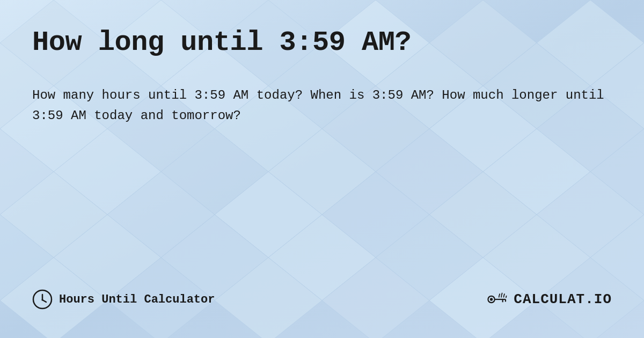 The width and height of the screenshot is (644, 338). I want to click on footer-brand-text: Hours Until Calculator, so click(137, 299).